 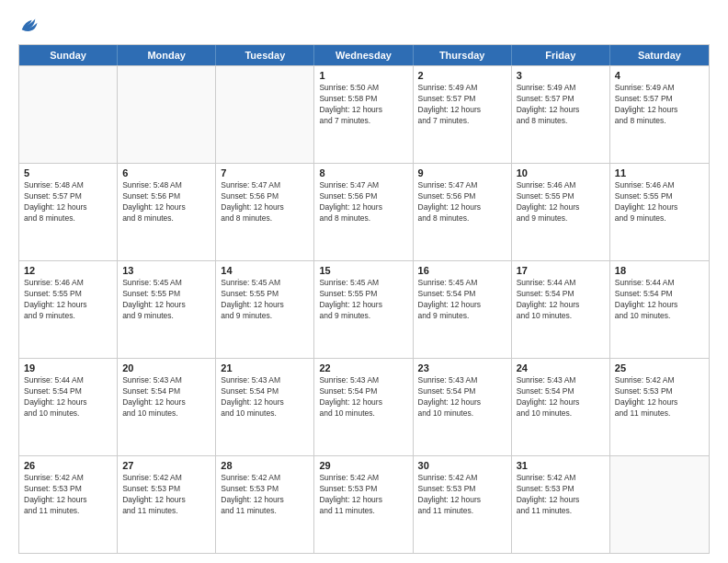 I want to click on day-cell-20: 20Sunrise: 5:43 AM Sunset: 5:54 PM Dayli…, so click(x=167, y=407).